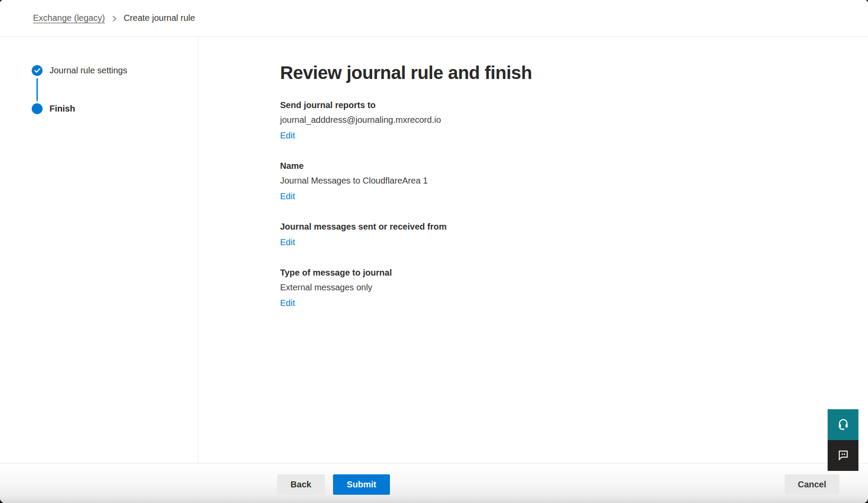 The image size is (868, 503). What do you see at coordinates (434, 18) in the screenshot?
I see `breadcrumb-bar: Exchange (legacy) Create journal rule` at bounding box center [434, 18].